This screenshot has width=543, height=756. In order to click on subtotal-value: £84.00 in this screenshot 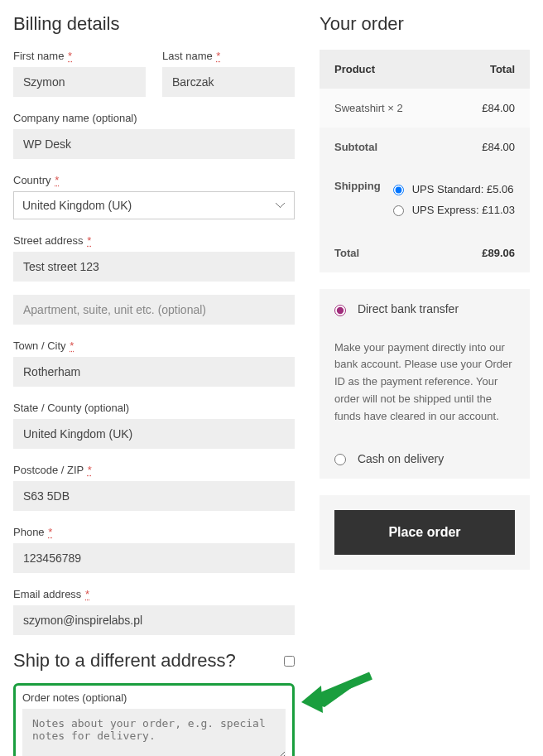, I will do `click(498, 147)`.